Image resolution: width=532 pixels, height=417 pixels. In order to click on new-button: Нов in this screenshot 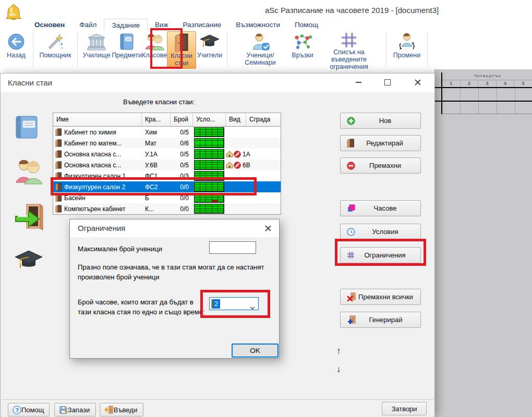, I will do `click(381, 121)`.